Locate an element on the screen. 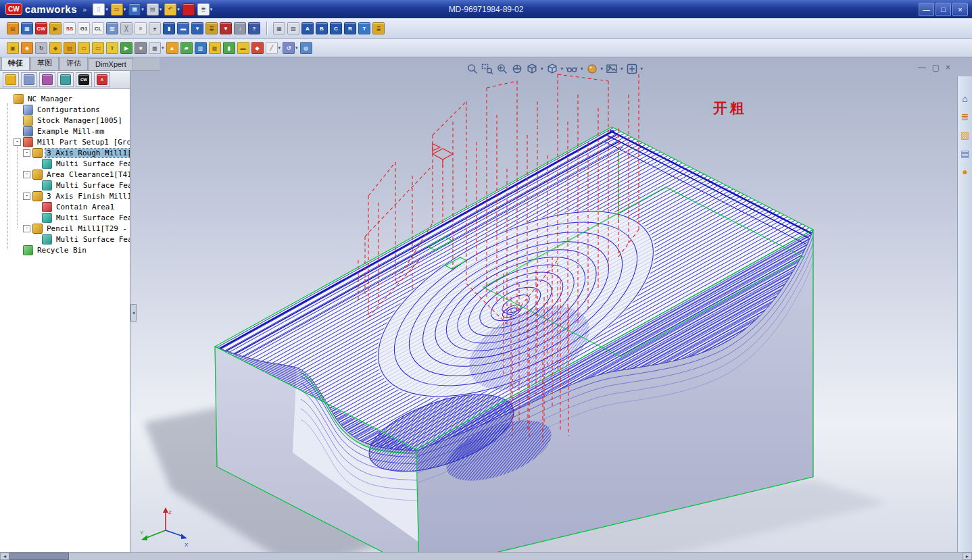 The height and width of the screenshot is (560, 972). horizontal-scrollbar: ◄ ► is located at coordinates (486, 556).